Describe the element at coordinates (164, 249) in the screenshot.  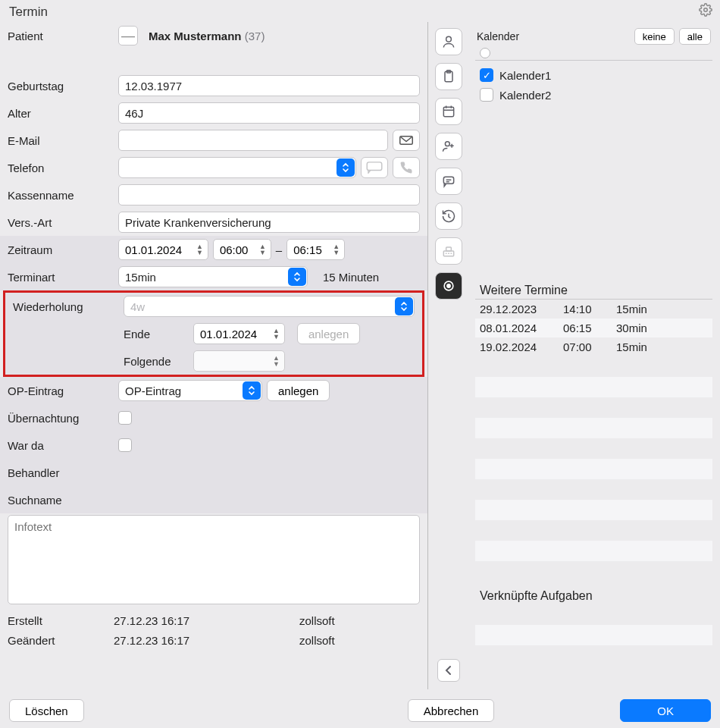
I see `date-stepper: ▲▼` at that location.